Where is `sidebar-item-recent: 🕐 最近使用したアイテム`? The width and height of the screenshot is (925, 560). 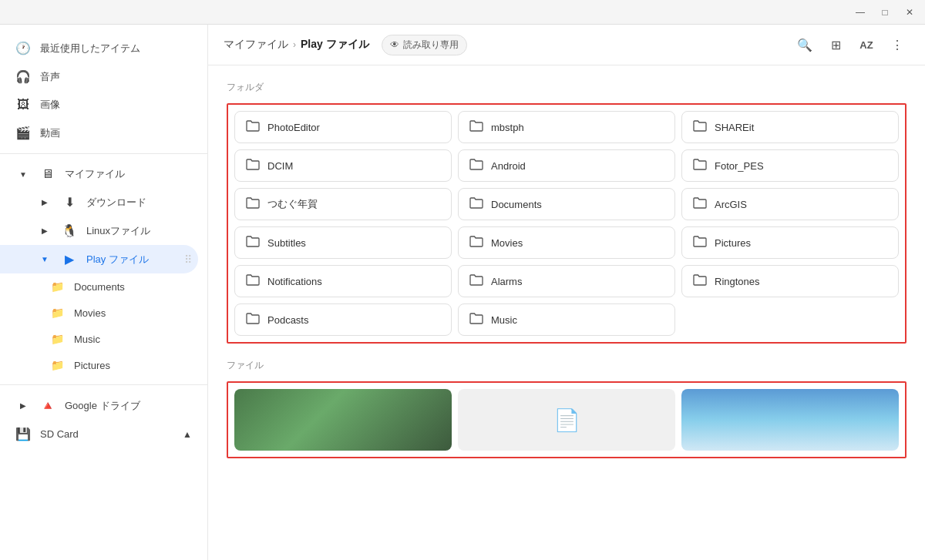
sidebar-item-recent: 🕐 最近使用したアイテム is located at coordinates (103, 48).